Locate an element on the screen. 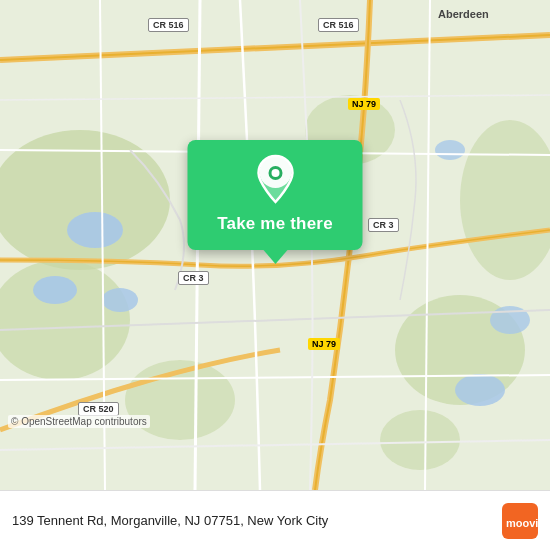  popup-card: Take me there is located at coordinates (276, 195).